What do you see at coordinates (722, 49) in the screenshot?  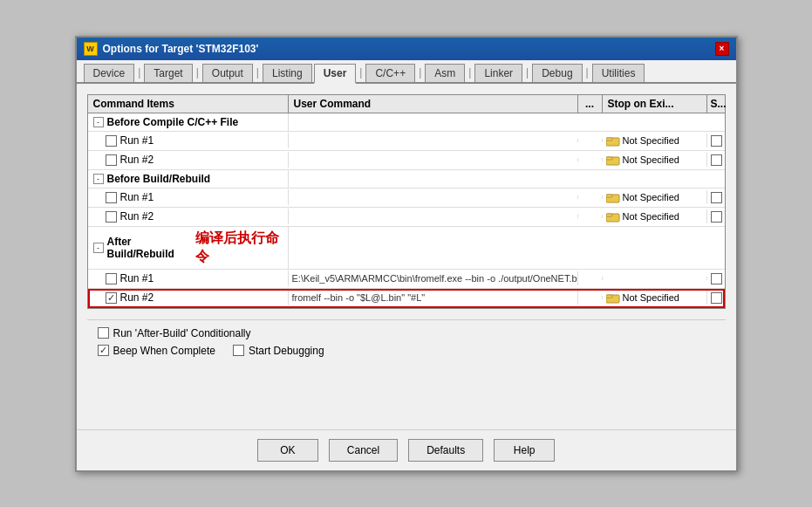 I see `close-button: ×` at bounding box center [722, 49].